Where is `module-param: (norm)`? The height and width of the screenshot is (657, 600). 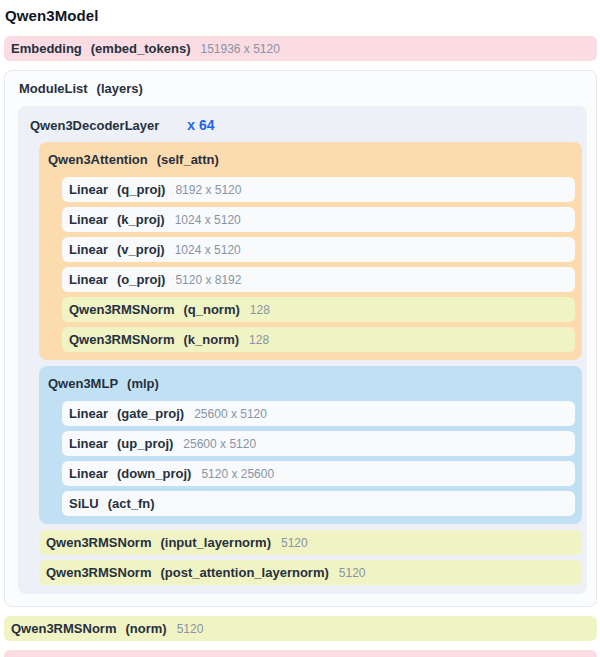
module-param: (norm) is located at coordinates (146, 628).